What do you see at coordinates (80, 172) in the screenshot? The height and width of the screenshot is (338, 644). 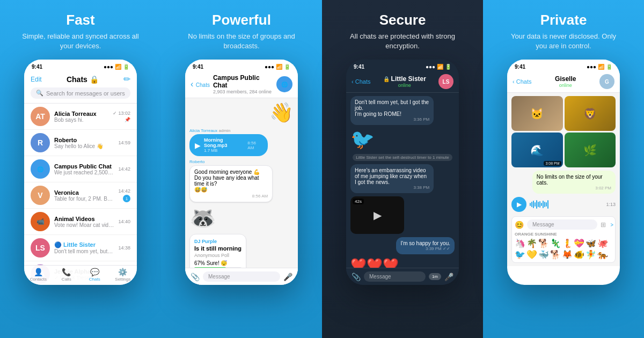 I see `phone-fast: 9:41 ●●● 📶 🔋 Edit Chats 🔒 ✏ 🔍 Search for…` at bounding box center [80, 172].